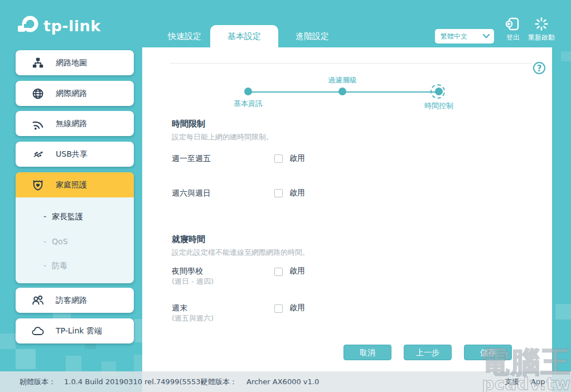  Describe the element at coordinates (513, 24) in the screenshot. I see `logout-icon` at that location.